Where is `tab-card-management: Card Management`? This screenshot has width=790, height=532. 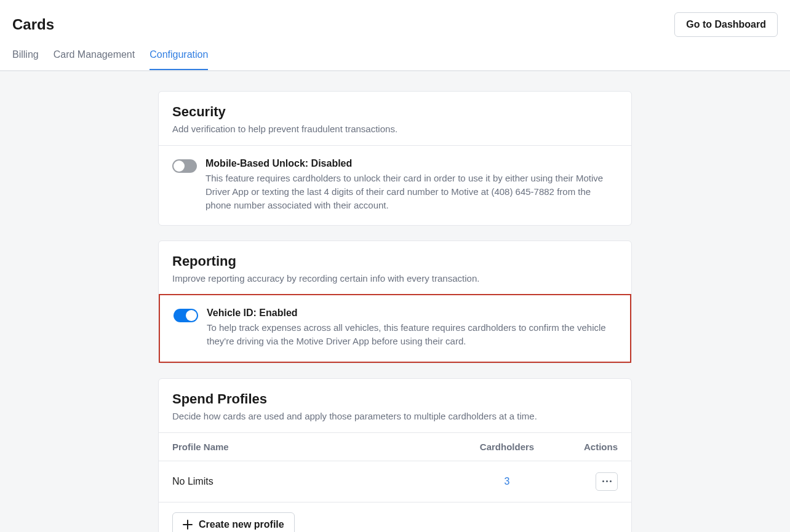
tab-card-management: Card Management is located at coordinates (95, 60).